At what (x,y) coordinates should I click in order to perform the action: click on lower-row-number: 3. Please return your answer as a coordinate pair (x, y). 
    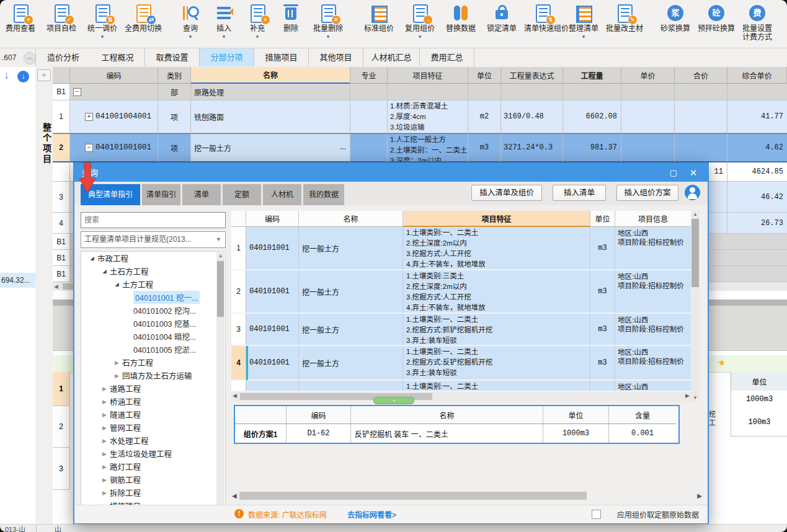
    Looking at the image, I should click on (61, 469).